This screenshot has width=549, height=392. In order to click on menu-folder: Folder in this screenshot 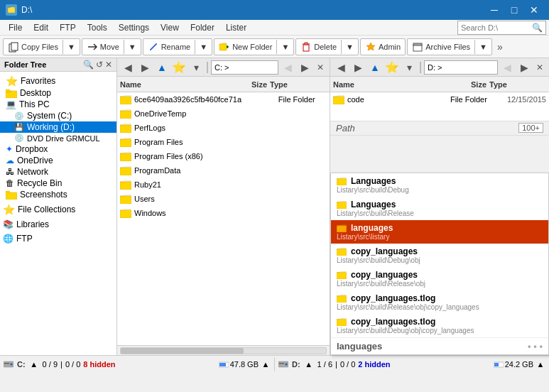, I will do `click(202, 28)`.